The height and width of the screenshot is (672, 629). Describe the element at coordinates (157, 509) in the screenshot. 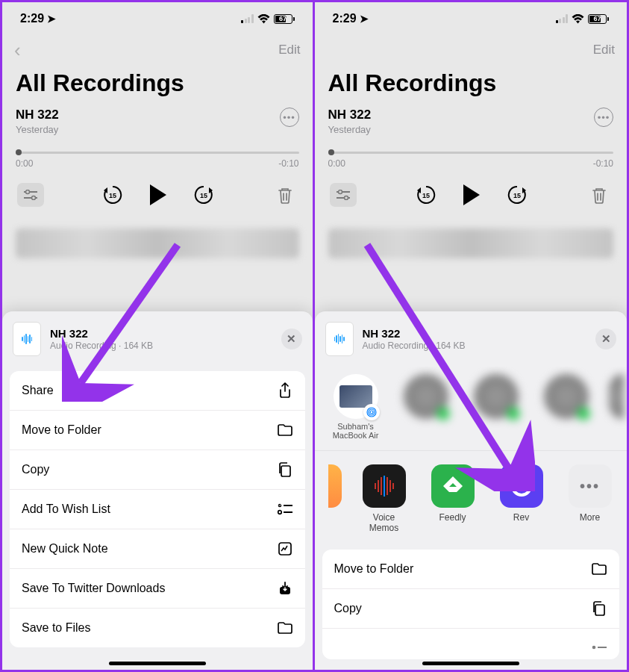

I see `wishlist-action: Add To Wish List` at that location.